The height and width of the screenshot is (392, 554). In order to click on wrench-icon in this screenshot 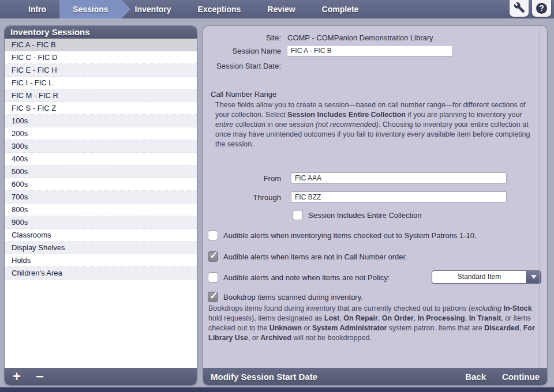, I will do `click(519, 9)`.